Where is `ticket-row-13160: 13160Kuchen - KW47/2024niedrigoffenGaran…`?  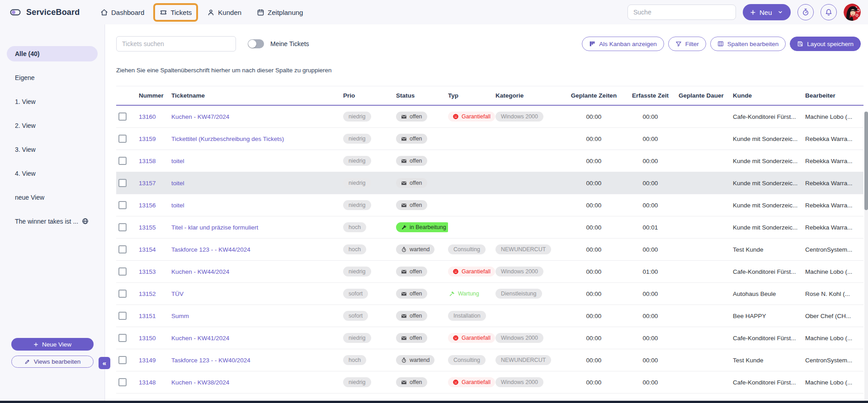
ticket-row-13160: 13160Kuchen - KW47/2024niedrigoffenGaran… is located at coordinates (490, 117).